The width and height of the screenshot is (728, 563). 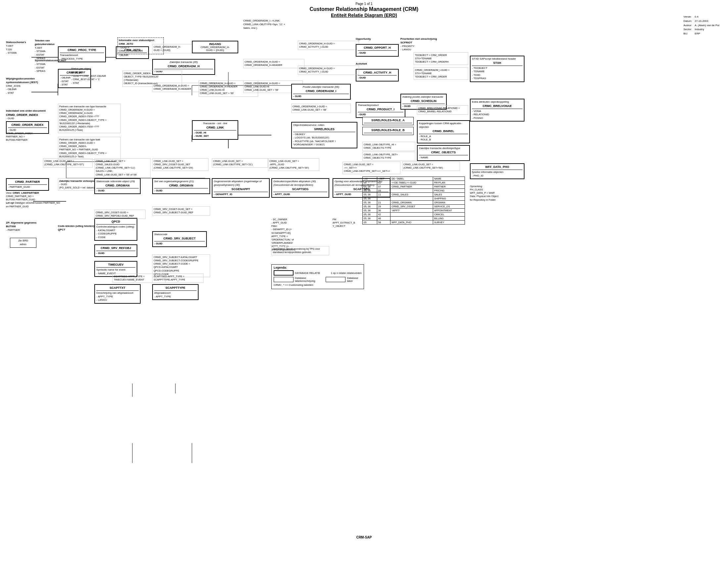 What do you see at coordinates (499, 193) in the screenshot?
I see `wff-data-pho-note: Opmerking:PH_CLASSWFF_DATA_P = WWFData: …` at bounding box center [499, 193].